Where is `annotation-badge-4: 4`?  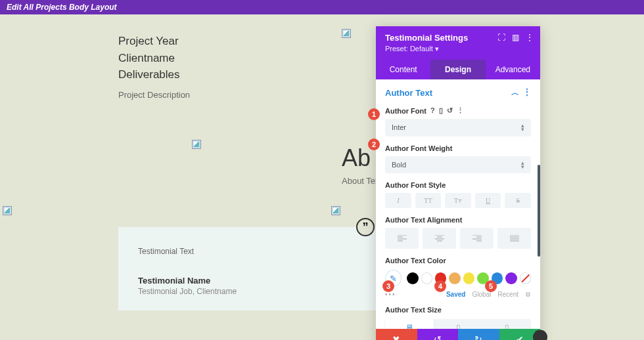
annotation-badge-4: 4 is located at coordinates (440, 286).